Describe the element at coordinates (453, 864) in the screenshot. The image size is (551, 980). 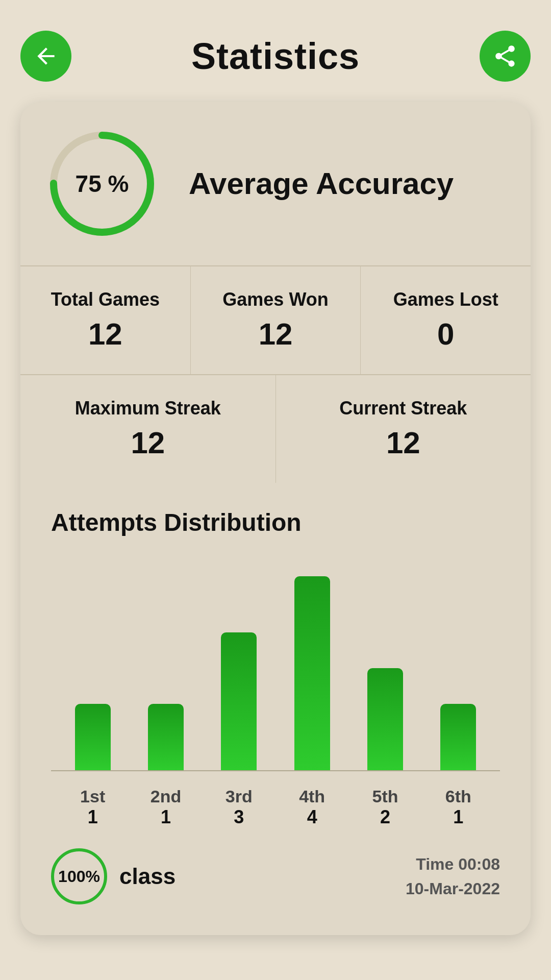
I see `time-label: Time 00:08` at that location.